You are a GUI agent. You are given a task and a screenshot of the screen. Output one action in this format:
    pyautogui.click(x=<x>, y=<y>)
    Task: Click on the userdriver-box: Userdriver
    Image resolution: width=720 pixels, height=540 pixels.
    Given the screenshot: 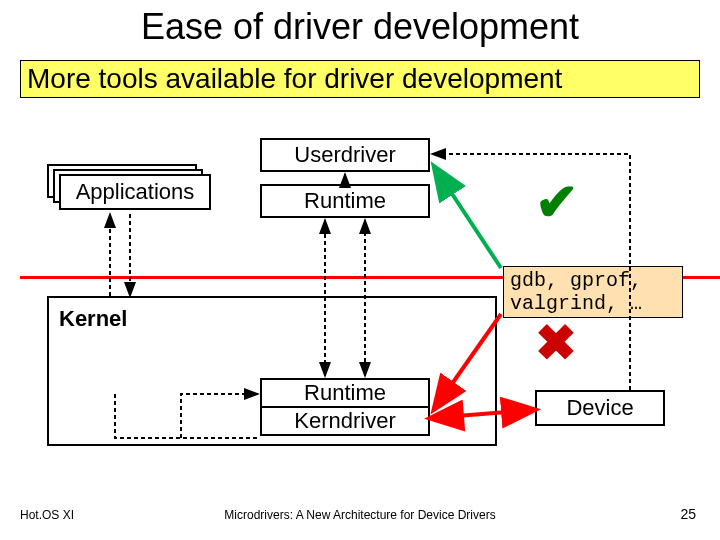 What is the action you would take?
    pyautogui.click(x=345, y=155)
    